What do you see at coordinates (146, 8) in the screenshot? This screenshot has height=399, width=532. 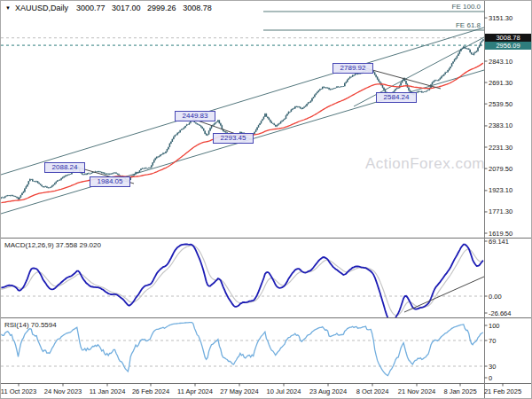 I see `ohlc-readout: 3000.77 3017.00 2999.26 3008.78` at bounding box center [146, 8].